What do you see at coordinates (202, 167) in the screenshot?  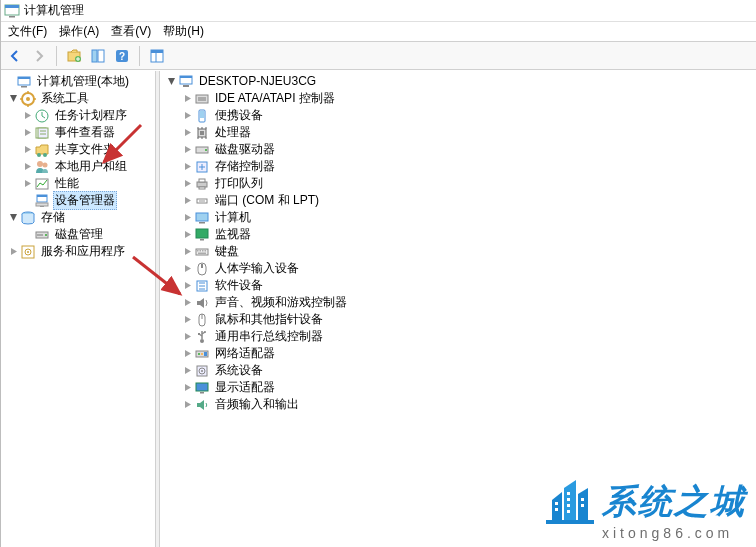 I see `storage-ctrl-icon` at bounding box center [202, 167].